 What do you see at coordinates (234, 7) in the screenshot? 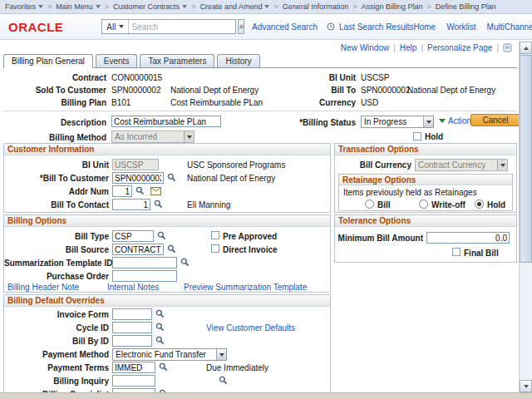
I see `breadcrumb-item-create-and-amend: Create and Amend` at bounding box center [234, 7].